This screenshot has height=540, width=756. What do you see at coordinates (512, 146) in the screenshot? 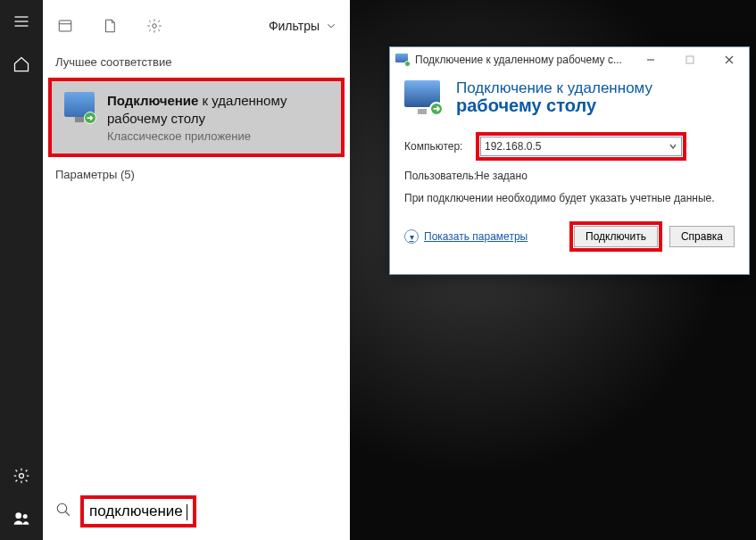
I see `computer-value: 192.168.0.5` at bounding box center [512, 146].